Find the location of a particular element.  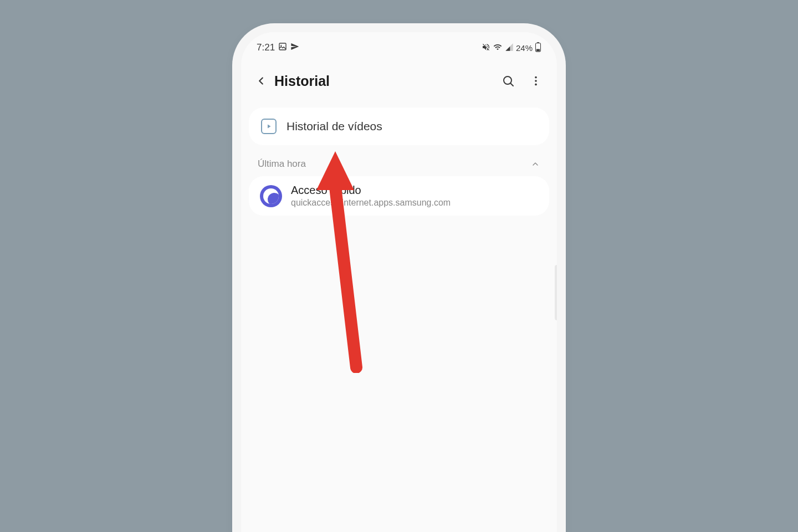

video-play-icon is located at coordinates (269, 126).